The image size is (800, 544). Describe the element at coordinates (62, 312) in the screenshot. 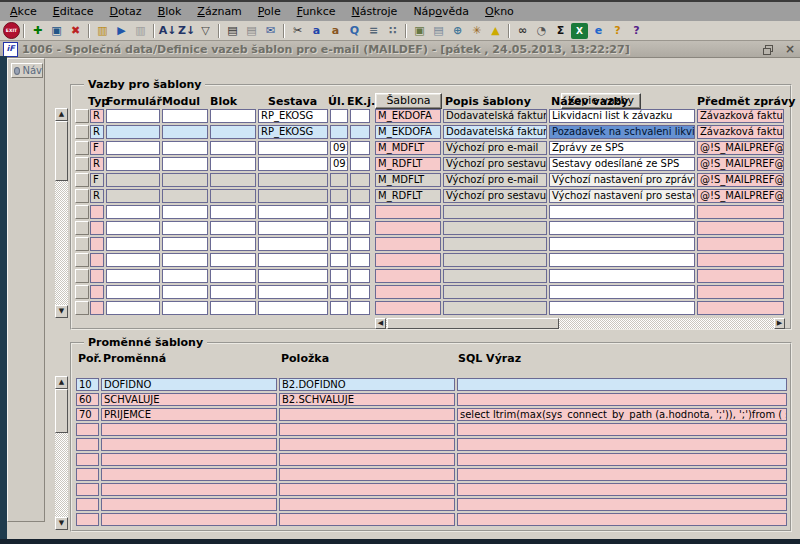

I see `table1-scroll-down-icon: ▼` at that location.